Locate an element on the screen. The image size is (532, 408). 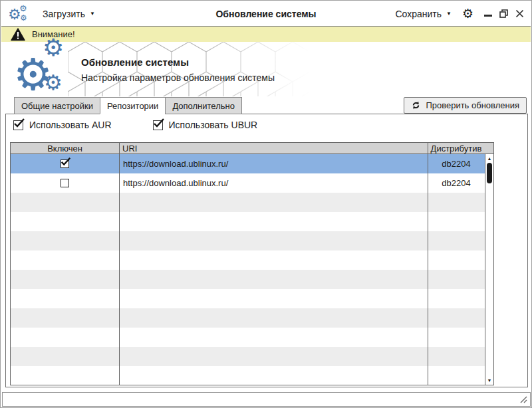
close-button is located at coordinates (520, 13).